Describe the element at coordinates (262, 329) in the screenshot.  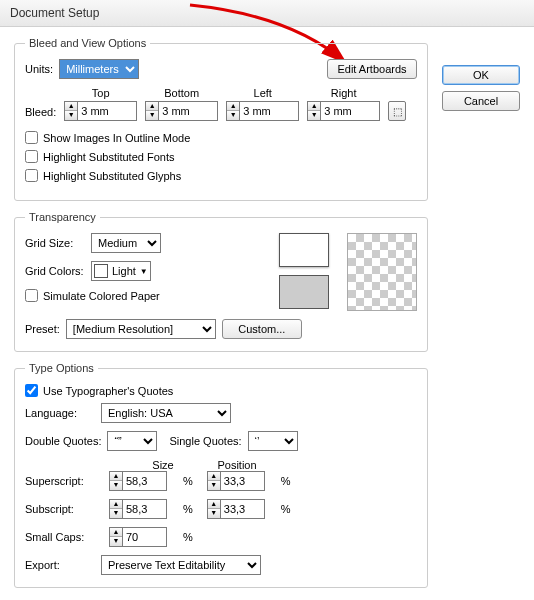
I see `custom-button: Custom...` at that location.